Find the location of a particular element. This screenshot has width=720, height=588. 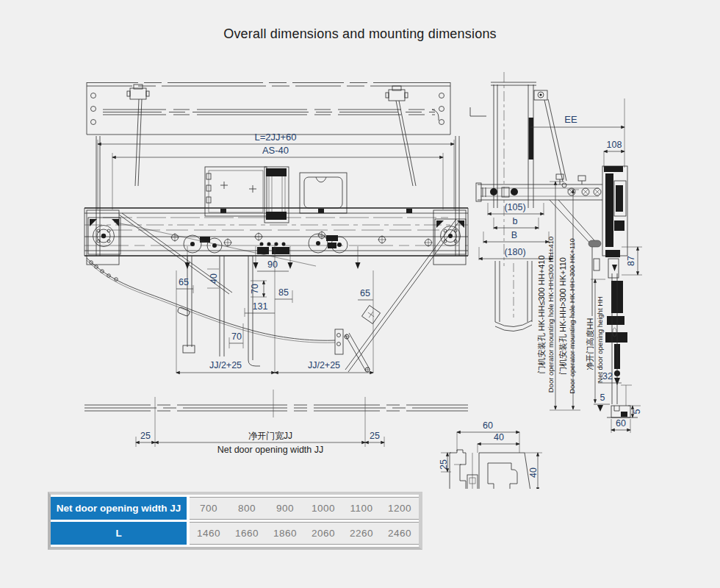

dim-AS: AS-40 is located at coordinates (278, 177).